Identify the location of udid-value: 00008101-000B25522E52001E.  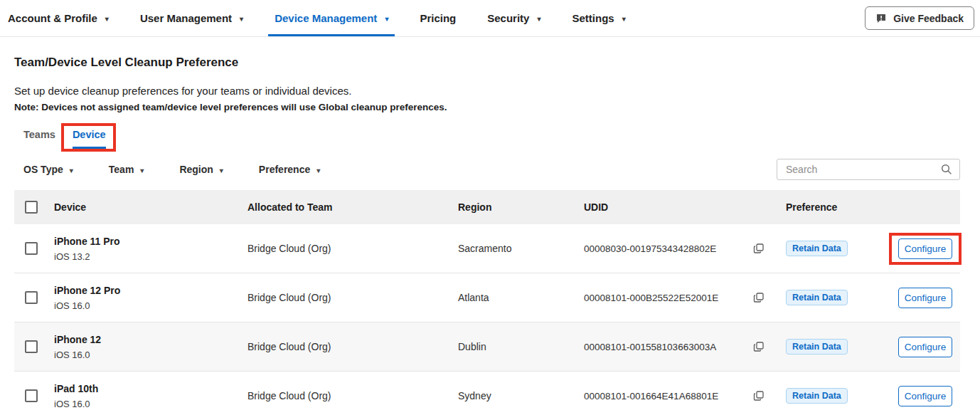
(651, 298).